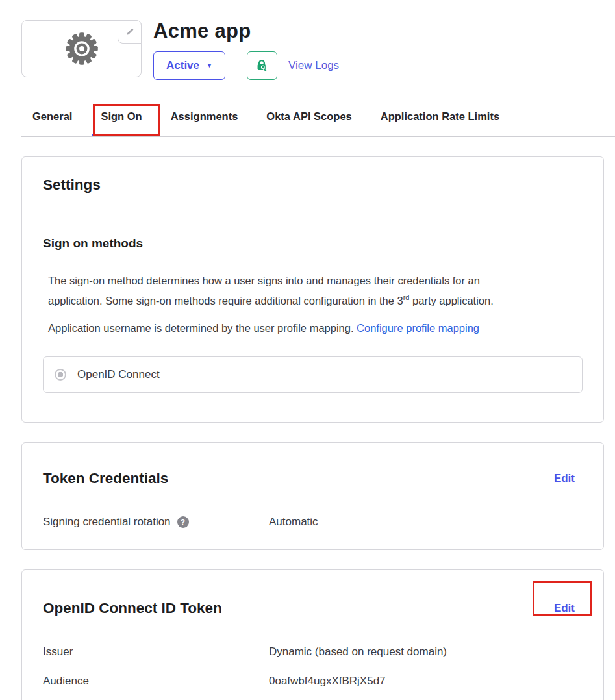  What do you see at coordinates (318, 136) in the screenshot?
I see `tab-divider` at bounding box center [318, 136].